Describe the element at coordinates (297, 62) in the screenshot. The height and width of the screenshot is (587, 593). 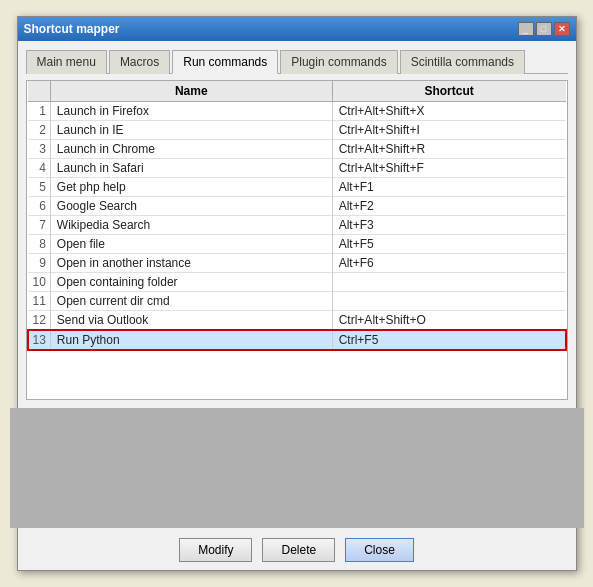
I see `tab-bar: Main menuMacrosRun commandsPlugin comman…` at that location.